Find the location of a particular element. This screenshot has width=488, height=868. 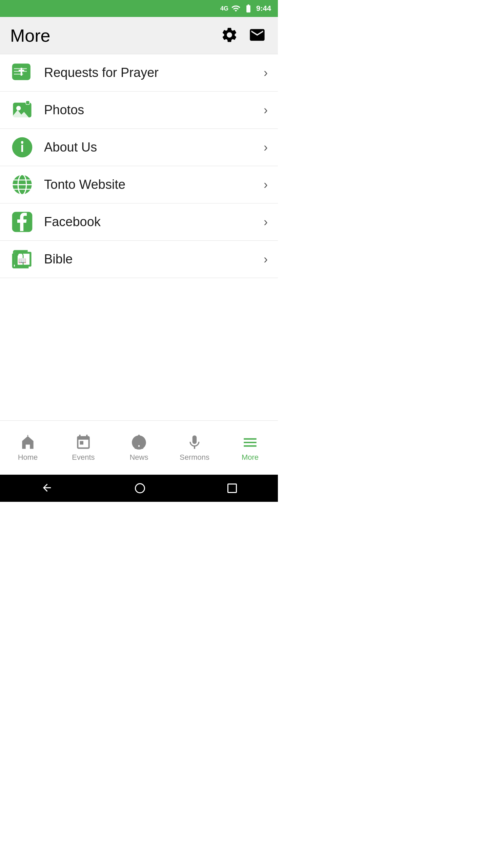

menu-item-prayer: ✝ Requests for Prayer › is located at coordinates (139, 73).